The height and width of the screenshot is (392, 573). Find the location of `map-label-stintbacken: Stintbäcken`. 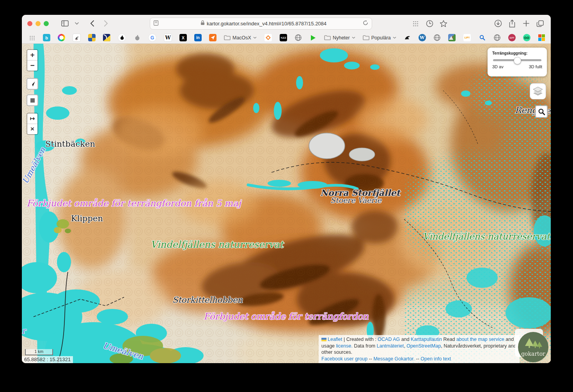

map-label-stintbacken: Stintbäcken is located at coordinates (70, 144).